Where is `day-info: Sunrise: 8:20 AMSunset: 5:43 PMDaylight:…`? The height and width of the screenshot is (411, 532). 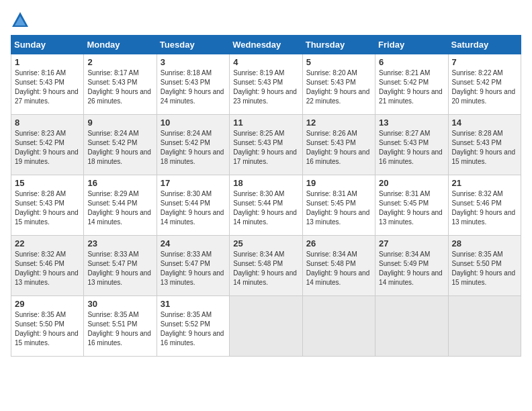
day-info: Sunrise: 8:20 AMSunset: 5:43 PMDaylight:… is located at coordinates (339, 87).